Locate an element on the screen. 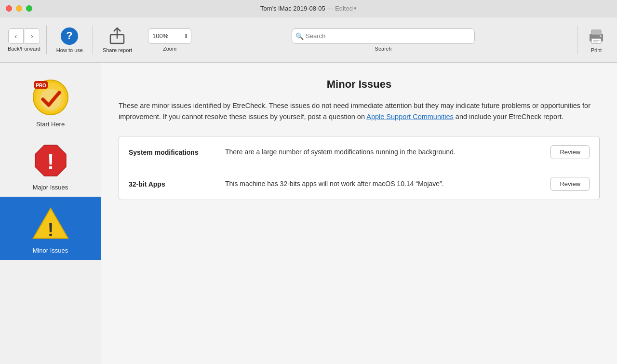 This screenshot has width=617, height=364. issue-table: System modifications There are a large n… is located at coordinates (359, 168).